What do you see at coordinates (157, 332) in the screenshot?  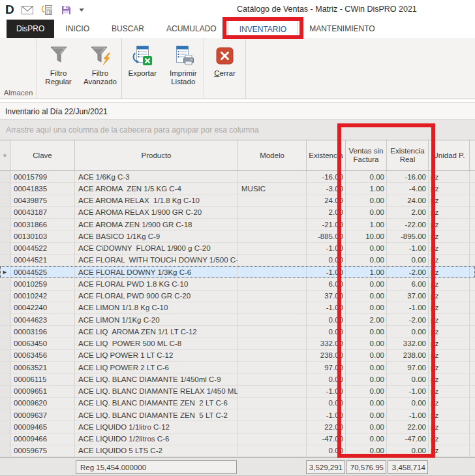 I see `cell-producto: ACE LIQ AROMA ZEN 1/1 LT C-12` at bounding box center [157, 332].